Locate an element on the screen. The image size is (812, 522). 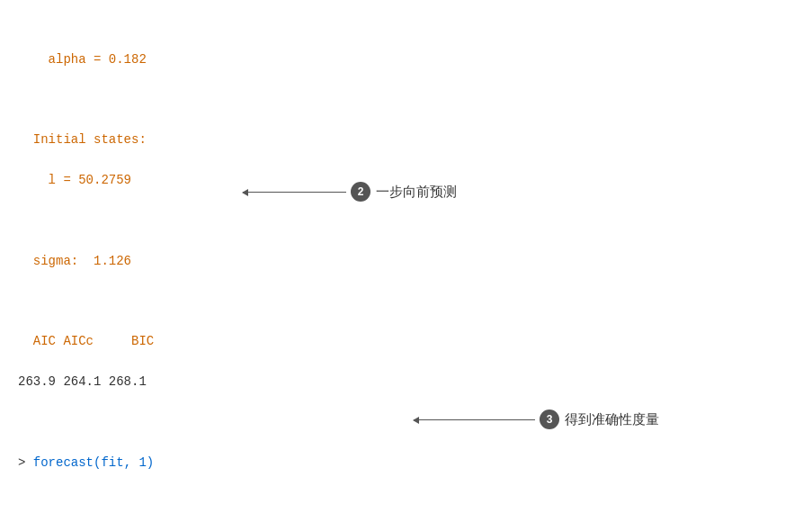
prompt-11: > is located at coordinates (25, 463).